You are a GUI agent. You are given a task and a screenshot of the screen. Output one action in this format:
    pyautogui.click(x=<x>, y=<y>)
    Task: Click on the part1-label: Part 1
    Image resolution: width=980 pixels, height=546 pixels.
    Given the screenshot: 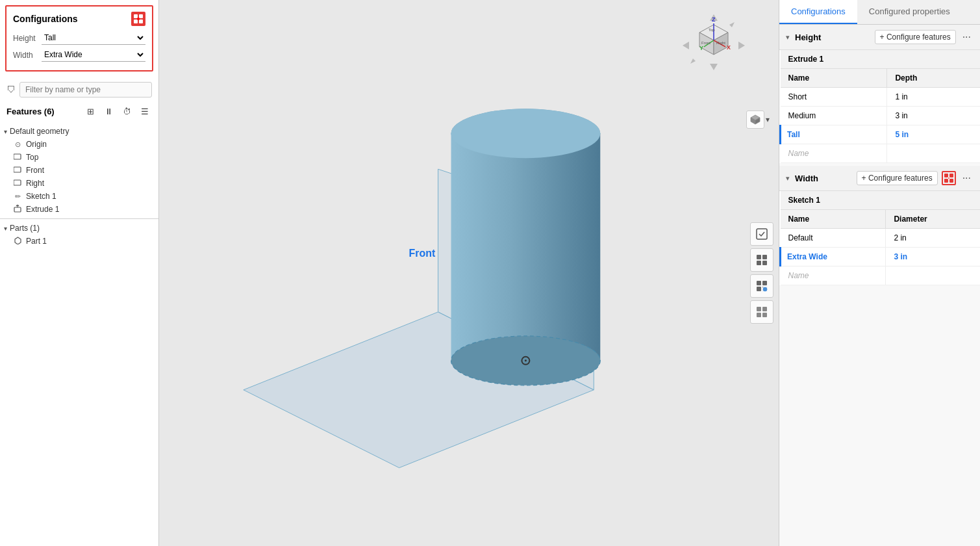 What is the action you would take?
    pyautogui.click(x=36, y=241)
    